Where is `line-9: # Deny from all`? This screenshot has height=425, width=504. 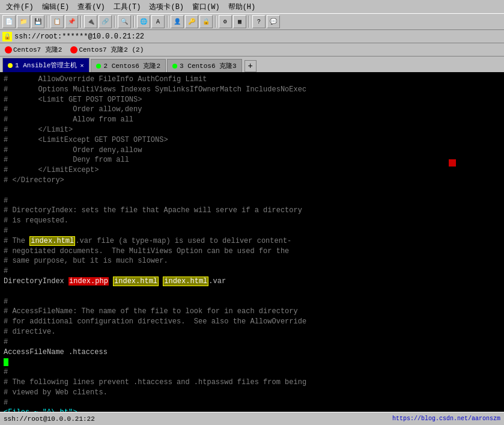 line-9: # Deny from all is located at coordinates (252, 160).